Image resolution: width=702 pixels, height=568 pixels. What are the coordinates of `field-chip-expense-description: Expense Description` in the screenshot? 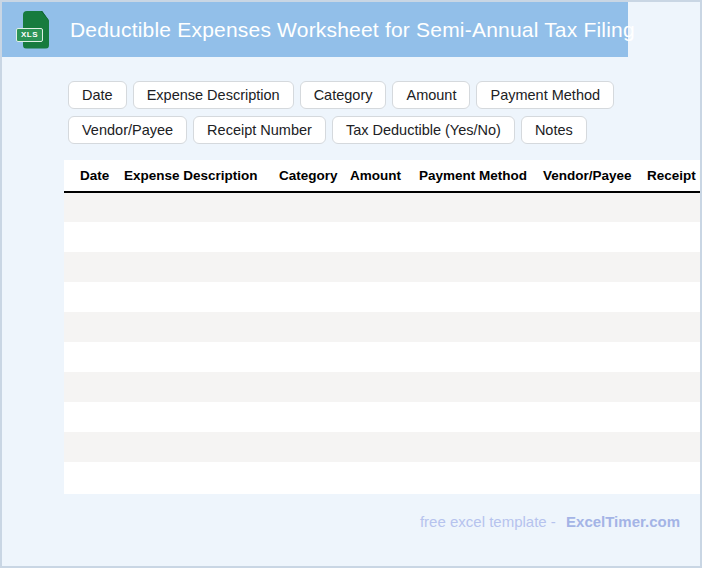 It's located at (214, 95).